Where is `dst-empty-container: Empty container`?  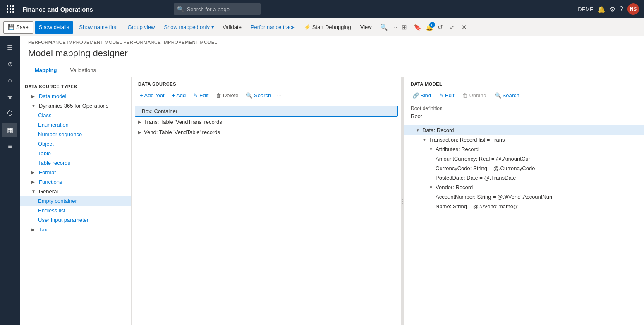 dst-empty-container: Empty container is located at coordinates (75, 201).